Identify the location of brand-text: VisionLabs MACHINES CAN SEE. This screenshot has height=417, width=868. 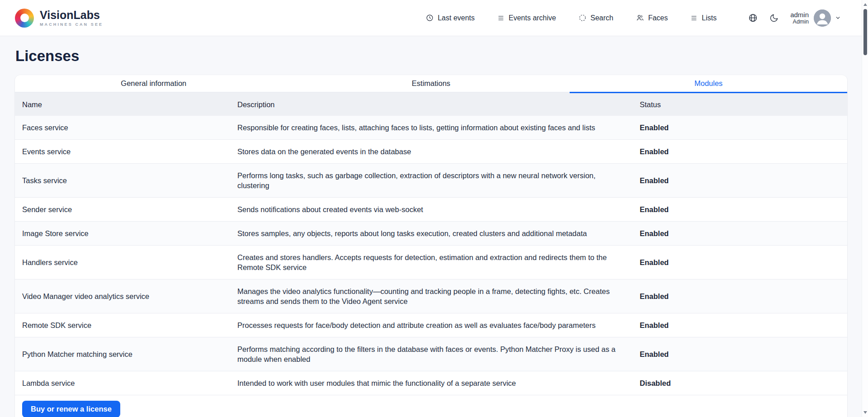
(71, 18).